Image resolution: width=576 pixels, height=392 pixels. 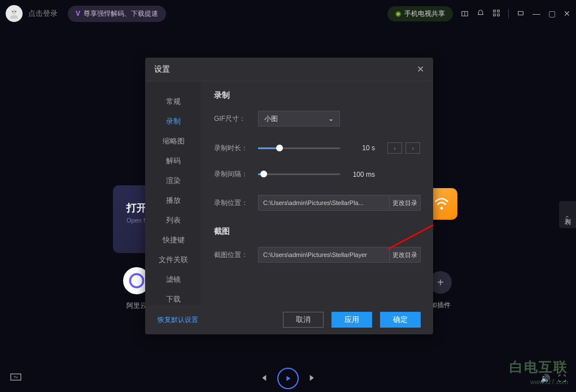 I want to click on screenshot-change-dir-button: 更改目录, so click(x=405, y=255).